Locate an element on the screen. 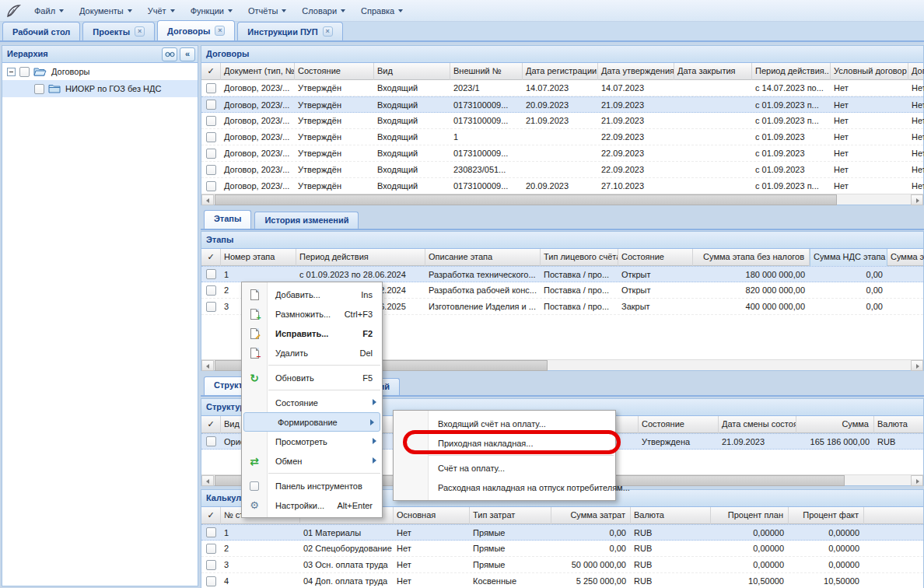 This screenshot has width=924, height=588. column-header: Процент факт is located at coordinates (826, 516).